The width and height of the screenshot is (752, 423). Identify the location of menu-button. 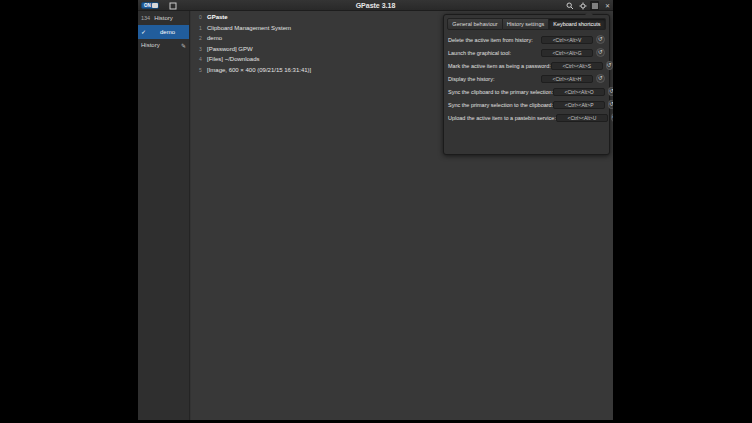
(594, 6).